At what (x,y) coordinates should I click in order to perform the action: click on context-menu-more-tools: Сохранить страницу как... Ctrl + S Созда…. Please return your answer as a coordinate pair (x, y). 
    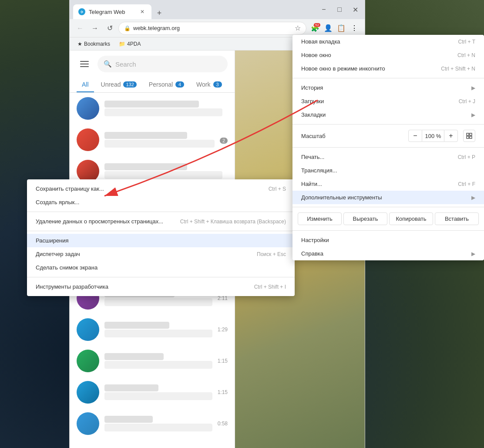
    Looking at the image, I should click on (161, 238).